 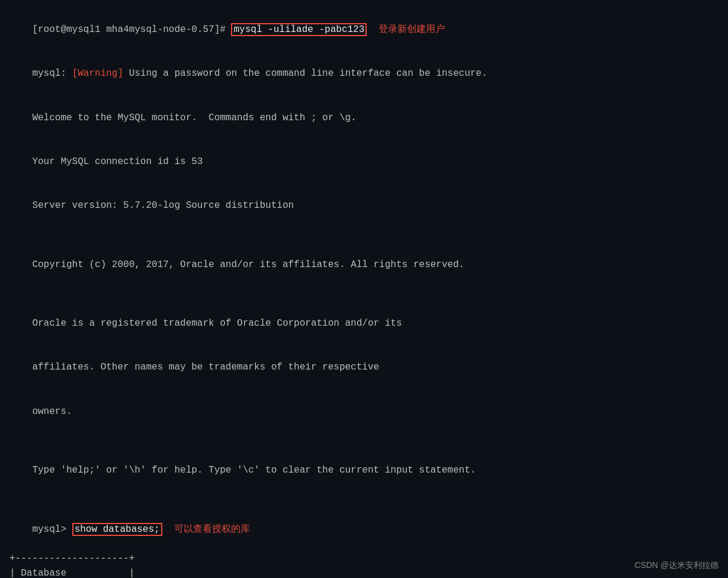 What do you see at coordinates (117, 162) in the screenshot?
I see `connid-text: Your MySQL connection id is 53` at bounding box center [117, 162].